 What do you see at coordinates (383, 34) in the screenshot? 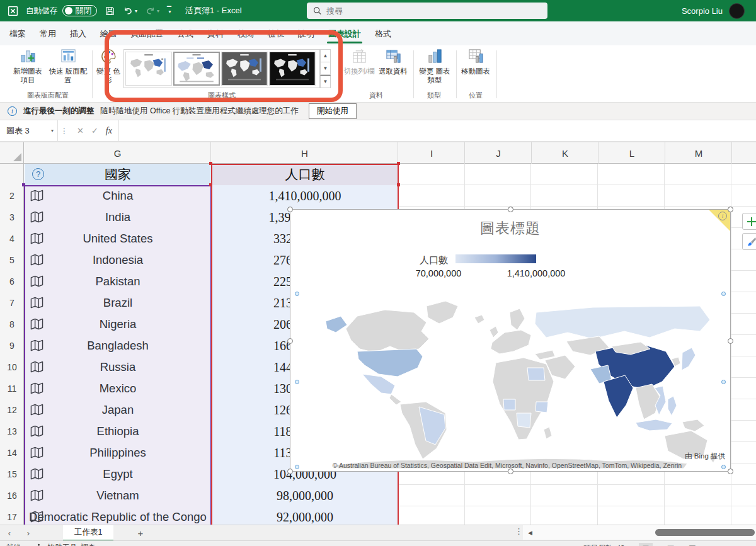
I see `ribbon-tab: 格式` at bounding box center [383, 34].